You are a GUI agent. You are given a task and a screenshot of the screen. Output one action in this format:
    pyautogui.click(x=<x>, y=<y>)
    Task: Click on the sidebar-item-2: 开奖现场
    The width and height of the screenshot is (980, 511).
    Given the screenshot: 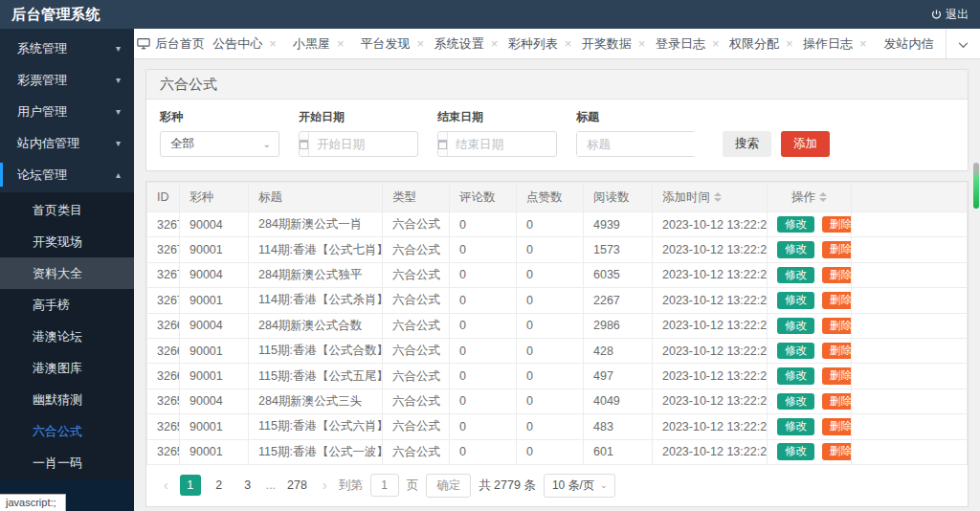 What is the action you would take?
    pyautogui.click(x=67, y=241)
    